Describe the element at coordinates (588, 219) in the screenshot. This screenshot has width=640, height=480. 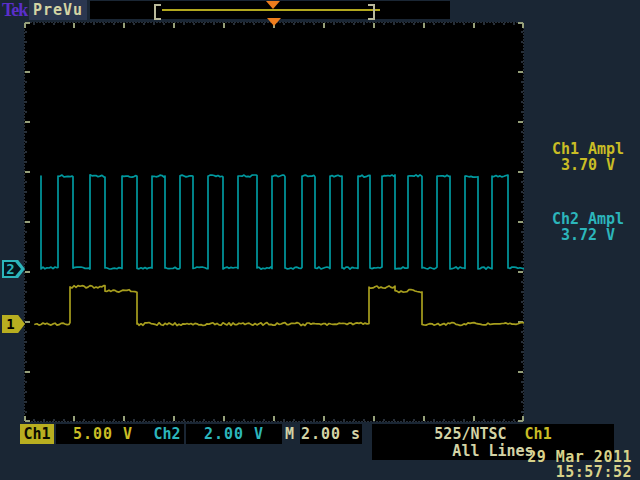
I see `ch2-meas-label: Ch2 Ampl` at that location.